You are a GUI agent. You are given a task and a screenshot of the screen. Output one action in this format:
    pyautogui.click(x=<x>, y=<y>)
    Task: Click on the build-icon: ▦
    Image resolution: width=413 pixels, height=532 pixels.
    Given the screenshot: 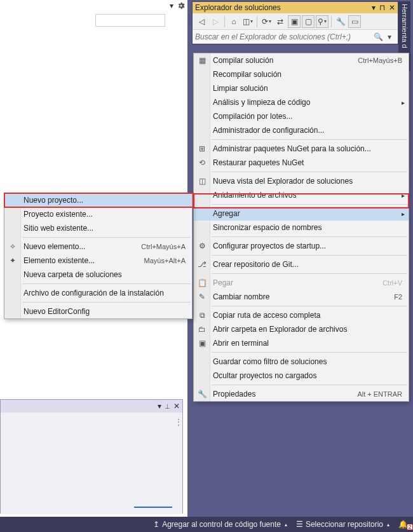 What is the action you would take?
    pyautogui.click(x=202, y=60)
    